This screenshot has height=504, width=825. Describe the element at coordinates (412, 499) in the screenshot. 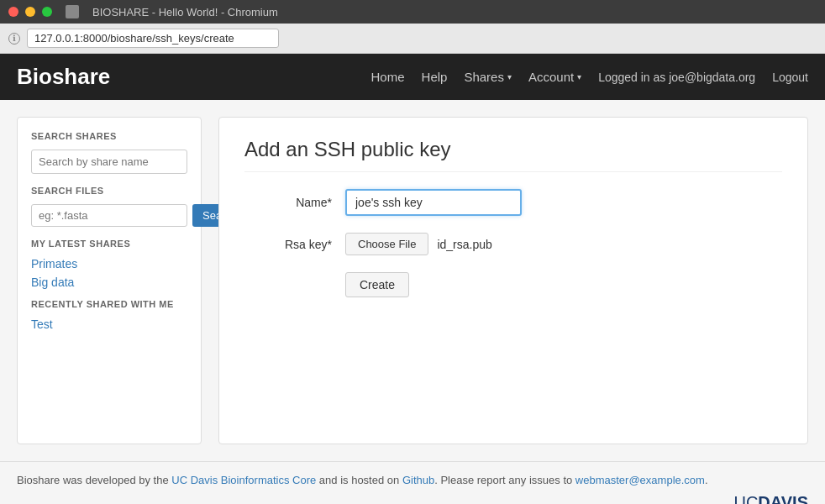

I see `footer-logo: UCDAVIS GENOME CENTER` at that location.